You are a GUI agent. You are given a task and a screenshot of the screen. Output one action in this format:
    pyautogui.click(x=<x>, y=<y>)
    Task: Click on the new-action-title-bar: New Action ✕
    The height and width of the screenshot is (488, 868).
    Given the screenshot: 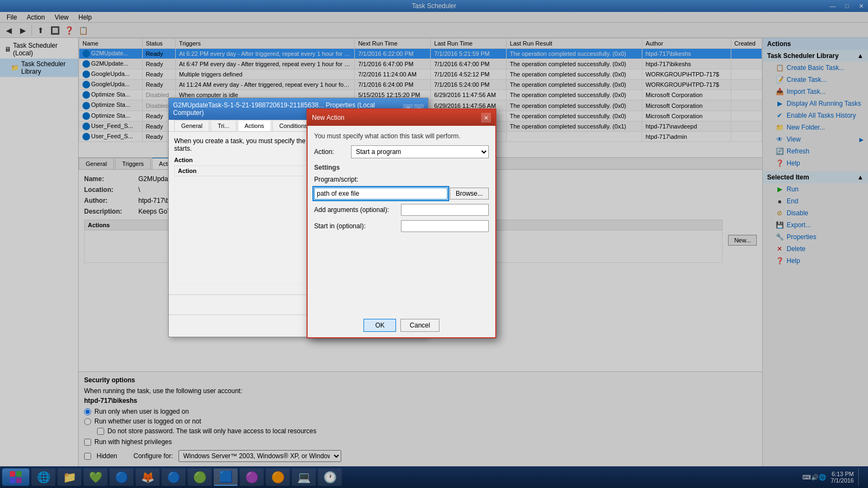 What is the action you would take?
    pyautogui.click(x=401, y=118)
    